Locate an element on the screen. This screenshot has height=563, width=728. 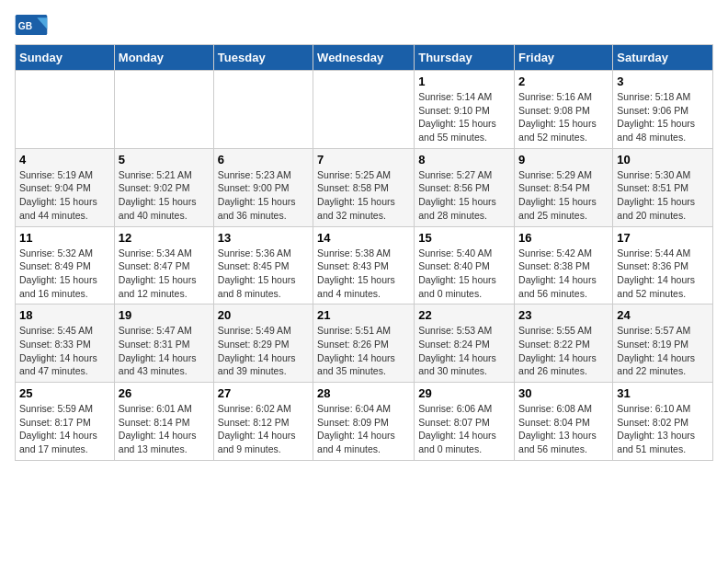
days-of-week-row: SundayMondayTuesdayWednesdayThursdayFrid… is located at coordinates (364, 58).